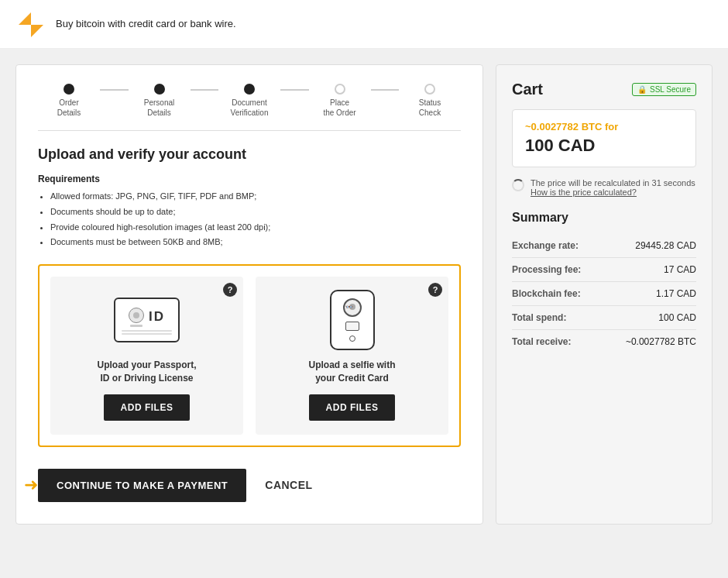 This screenshot has height=578, width=728. Describe the element at coordinates (256, 243) in the screenshot. I see `req-item-3: Documents must be between 50KB and 8MB;` at that location.